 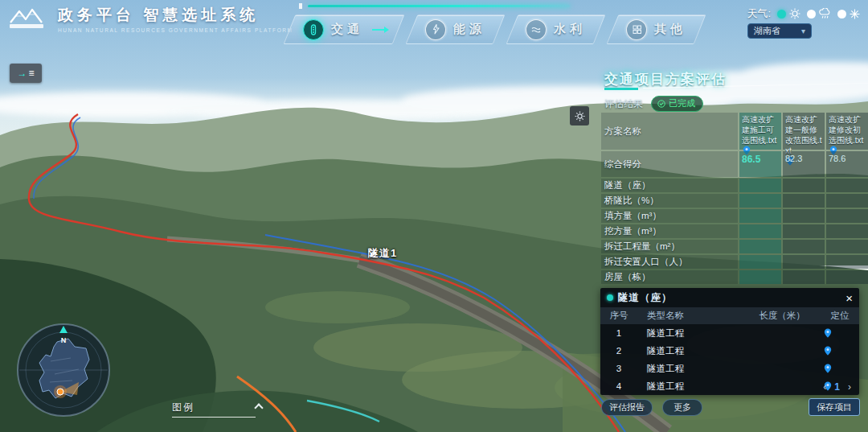 What do you see at coordinates (669, 131) in the screenshot?
I see `row-label: 方案名称` at bounding box center [669, 131].